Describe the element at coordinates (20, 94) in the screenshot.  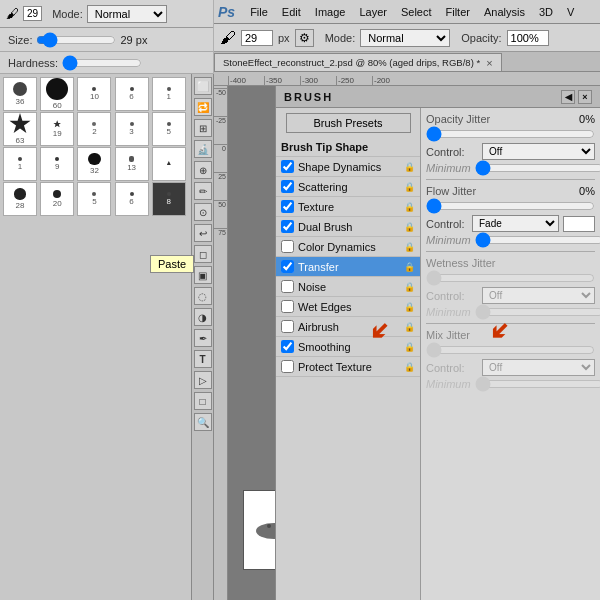
I see `brush-cell-0: 36` at that location.